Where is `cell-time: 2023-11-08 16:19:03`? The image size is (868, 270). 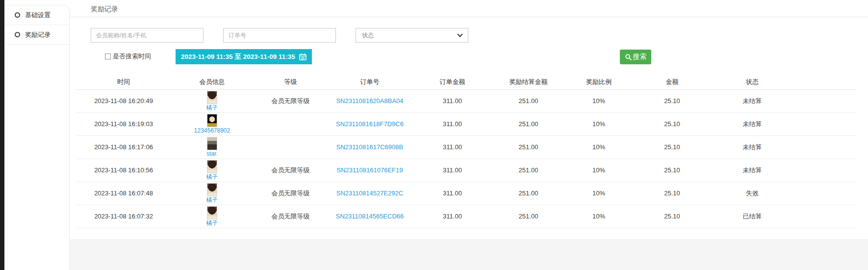 cell-time: 2023-11-08 16:19:03 is located at coordinates (124, 124).